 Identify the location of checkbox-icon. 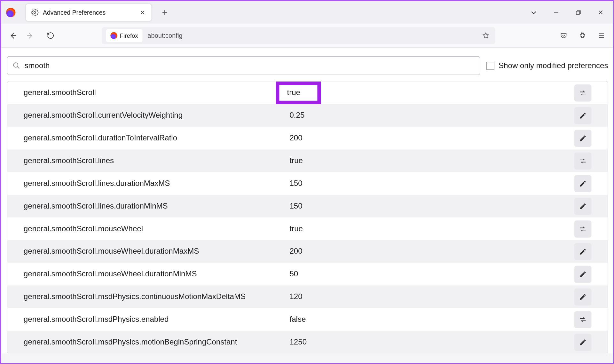
(490, 65).